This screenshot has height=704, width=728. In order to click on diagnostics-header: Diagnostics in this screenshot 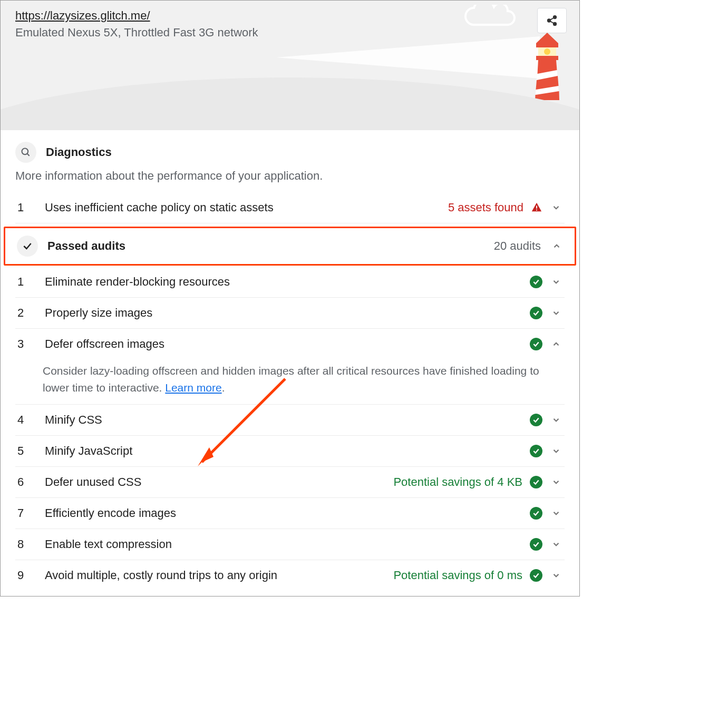, I will do `click(290, 152)`.